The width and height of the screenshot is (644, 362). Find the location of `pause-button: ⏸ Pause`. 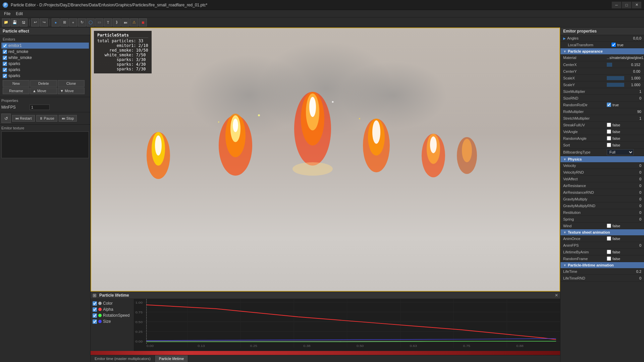

pause-button: ⏸ Pause is located at coordinates (47, 118).